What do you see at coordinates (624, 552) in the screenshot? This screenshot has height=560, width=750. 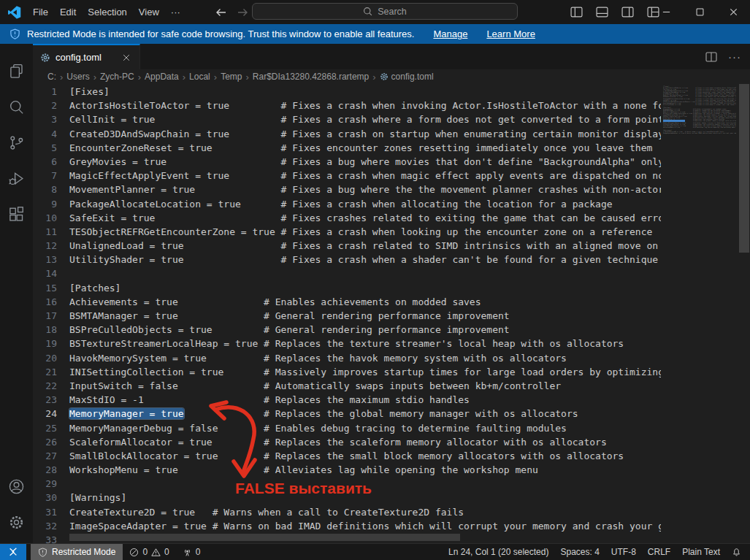 I see `encoding: UTF-8` at bounding box center [624, 552].